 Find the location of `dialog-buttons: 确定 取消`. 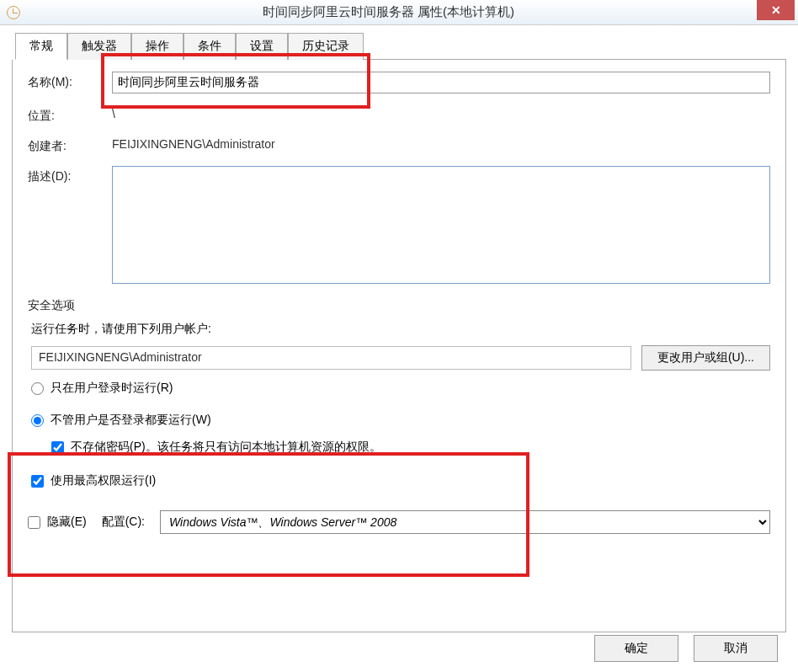

dialog-buttons: 确定 取消 is located at coordinates (686, 648).